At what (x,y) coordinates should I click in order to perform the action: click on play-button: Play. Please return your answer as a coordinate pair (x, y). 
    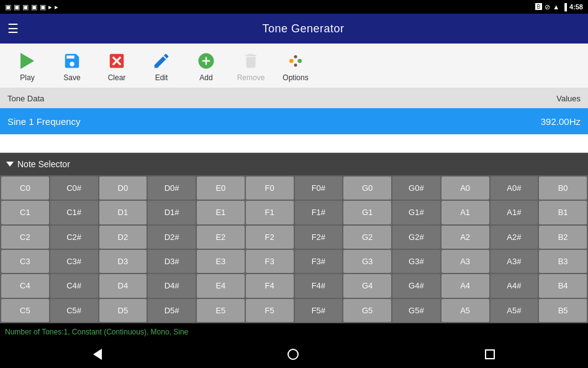
    Looking at the image, I should click on (27, 66).